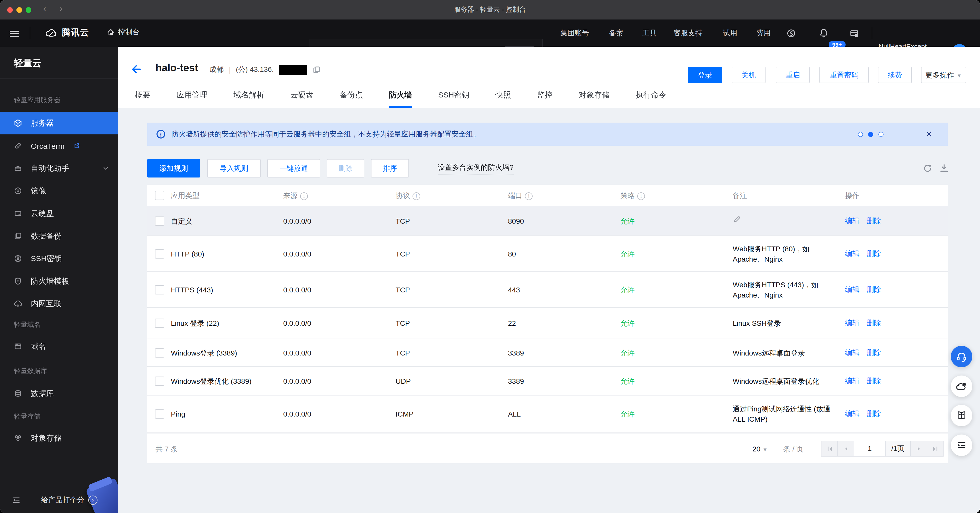  Describe the element at coordinates (935, 449) in the screenshot. I see `last-page-button` at that location.